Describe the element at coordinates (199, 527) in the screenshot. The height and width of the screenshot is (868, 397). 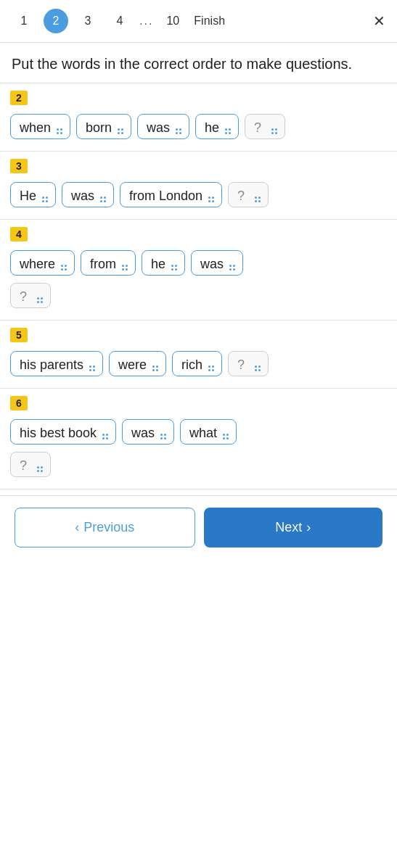
I see `bottom-navigation: ‹ Previous Next ›` at that location.